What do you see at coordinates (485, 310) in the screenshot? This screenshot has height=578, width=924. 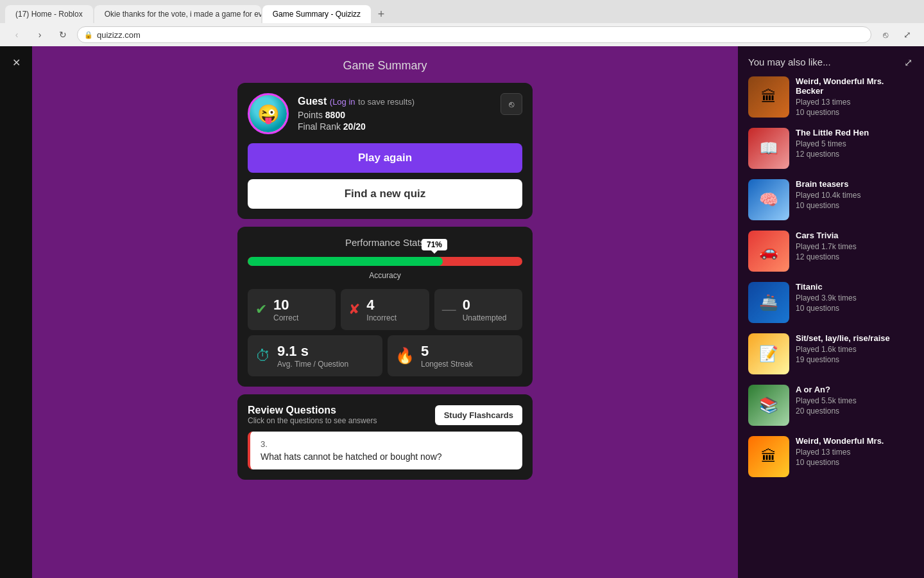 I see `stat-unattempted-info: 0 Unattempted` at bounding box center [485, 310].